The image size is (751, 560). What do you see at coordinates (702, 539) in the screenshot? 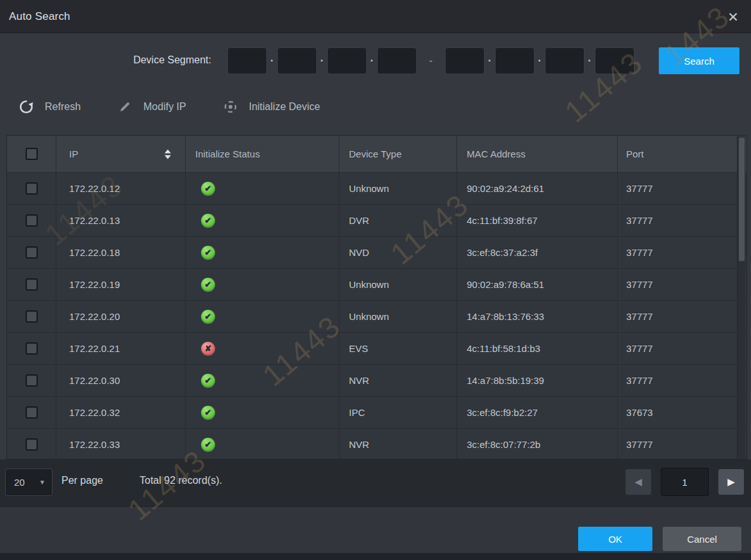
I see `cancel-button: Cancel` at bounding box center [702, 539].